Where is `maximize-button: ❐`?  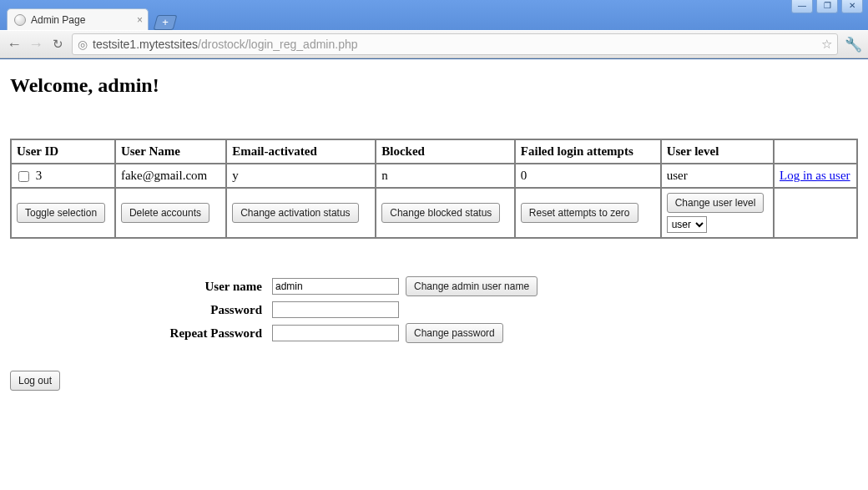
maximize-button: ❐ is located at coordinates (827, 7).